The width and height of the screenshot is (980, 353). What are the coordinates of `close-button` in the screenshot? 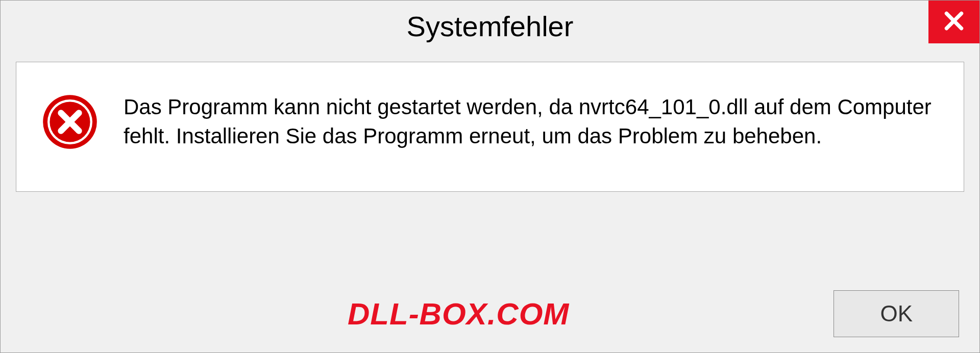 It's located at (954, 22).